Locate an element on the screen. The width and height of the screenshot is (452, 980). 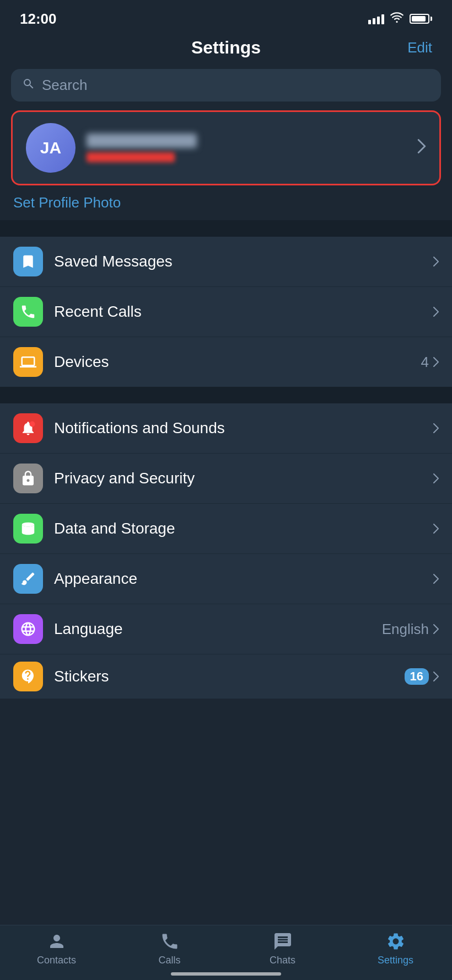
settings-item-saved-messages: Saved Messages is located at coordinates (226, 262).